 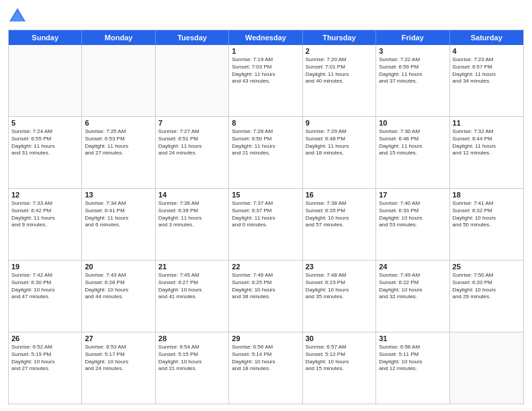 I want to click on day-cell-27: 27Sunrise: 6:53 AM Sunset: 5:17 PM Dayli…, so click(x=118, y=368).